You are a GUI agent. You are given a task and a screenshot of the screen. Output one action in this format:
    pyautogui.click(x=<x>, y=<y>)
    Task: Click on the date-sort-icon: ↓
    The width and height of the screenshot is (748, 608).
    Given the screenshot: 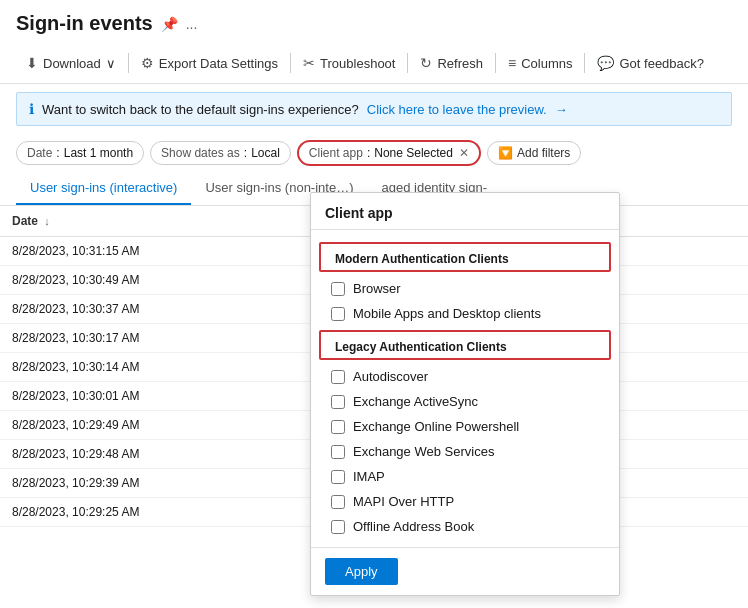 What is the action you would take?
    pyautogui.click(x=47, y=221)
    